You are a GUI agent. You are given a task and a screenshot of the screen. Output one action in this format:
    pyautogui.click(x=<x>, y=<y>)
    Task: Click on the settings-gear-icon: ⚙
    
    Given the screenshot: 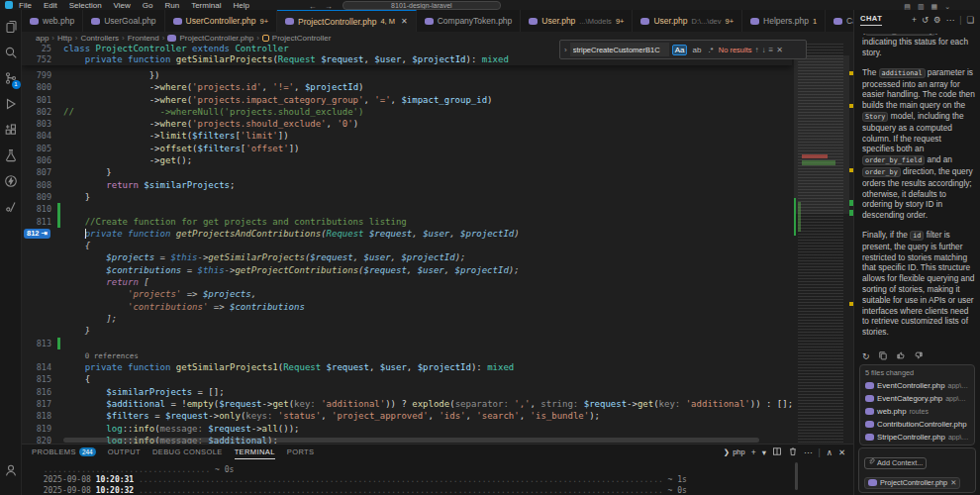 What is the action you would take?
    pyautogui.click(x=937, y=20)
    